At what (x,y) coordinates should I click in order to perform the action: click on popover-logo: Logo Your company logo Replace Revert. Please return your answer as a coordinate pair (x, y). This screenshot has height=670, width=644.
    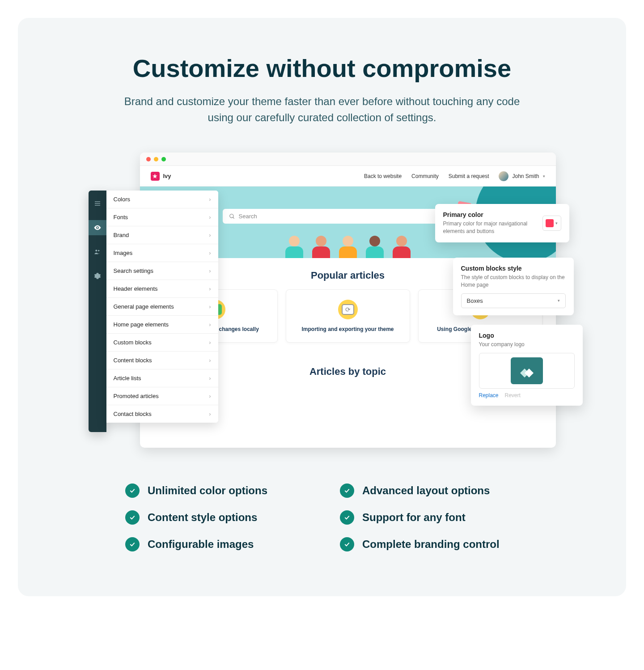
    Looking at the image, I should click on (527, 365).